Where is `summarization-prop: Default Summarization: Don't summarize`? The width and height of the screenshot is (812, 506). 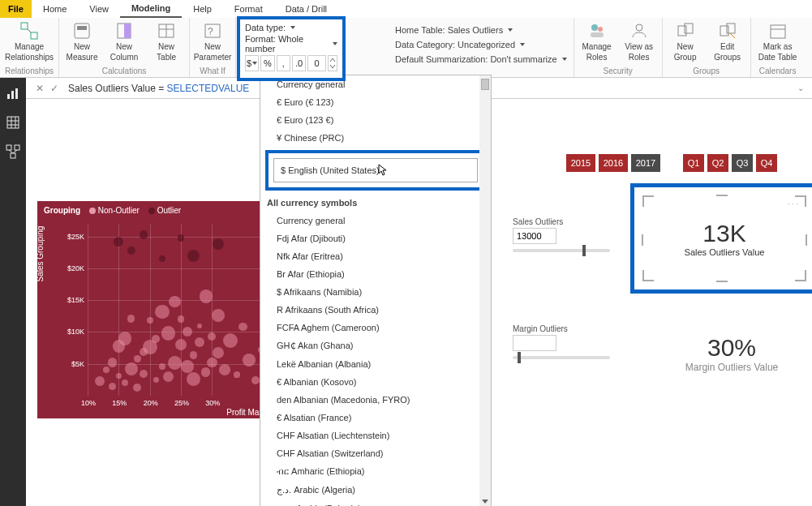 summarization-prop: Default Summarization: Don't summarize is located at coordinates (481, 59).